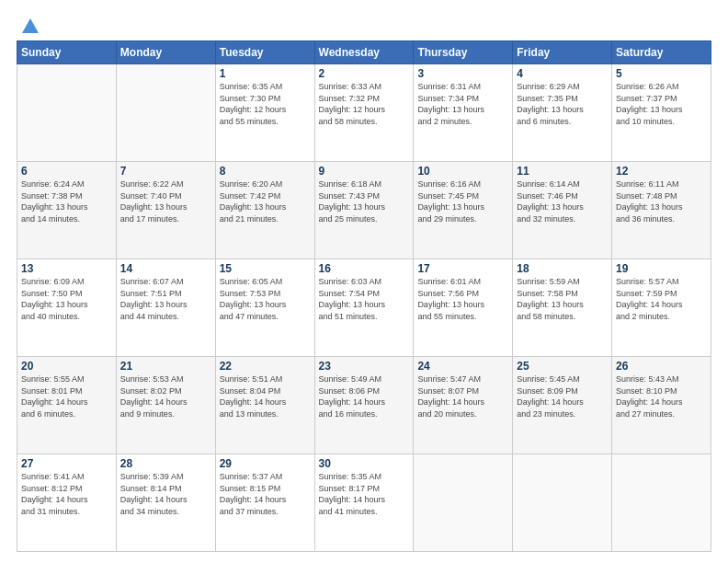 The image size is (728, 563). I want to click on calendar-cell: 3Sunrise: 6:31 AM Sunset: 7:34 PM Daylig…, so click(463, 113).